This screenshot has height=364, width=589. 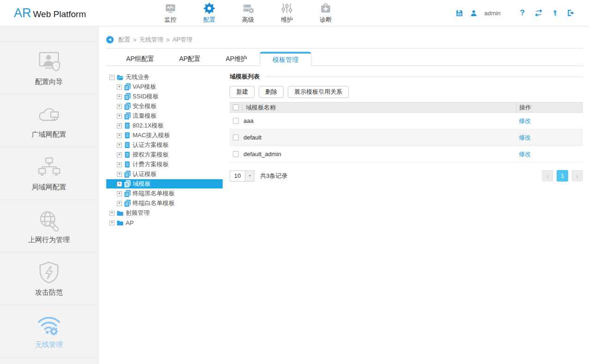 I want to click on tree-item-ap: AP, so click(x=164, y=223).